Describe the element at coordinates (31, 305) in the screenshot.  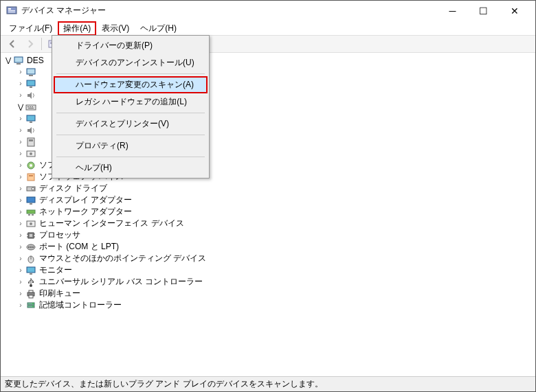
I see `storage-icon` at that location.